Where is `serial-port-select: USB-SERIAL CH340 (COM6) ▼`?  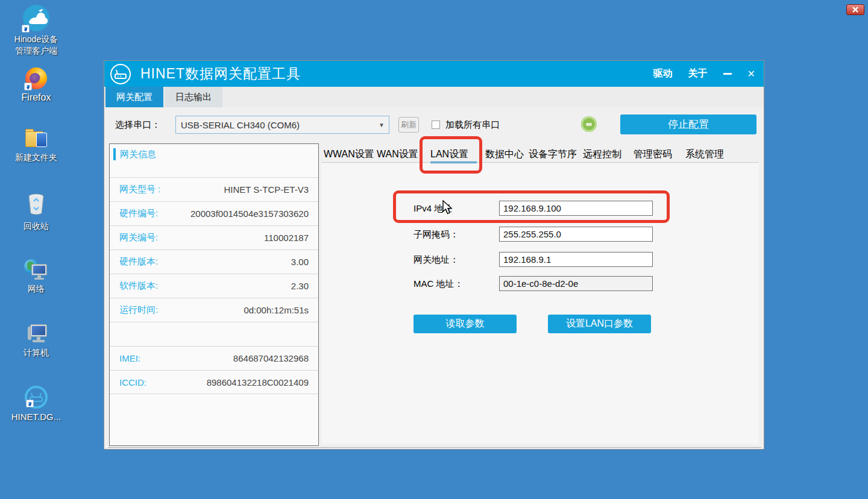
serial-port-select: USB-SERIAL CH340 (COM6) ▼ is located at coordinates (282, 125).